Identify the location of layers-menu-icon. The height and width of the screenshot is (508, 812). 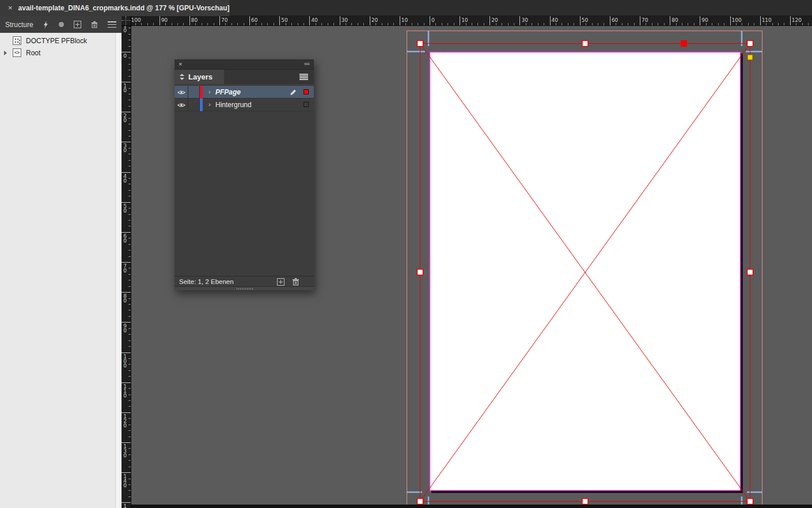
(304, 77).